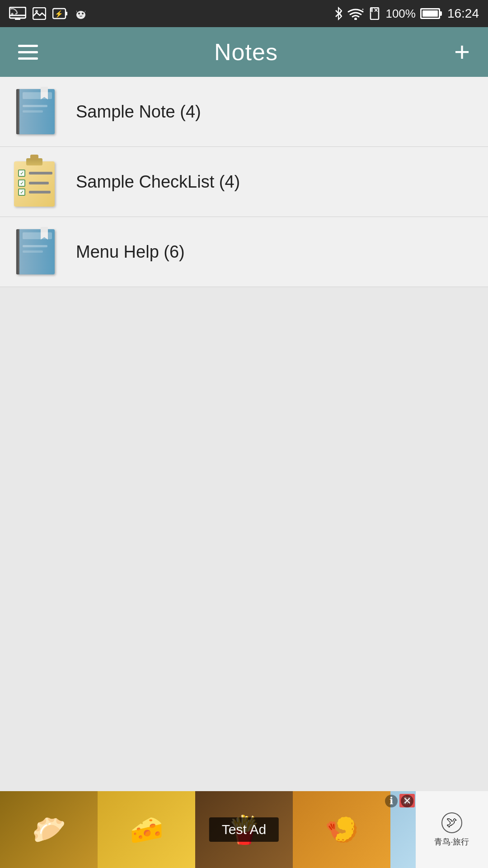  What do you see at coordinates (60, 14) in the screenshot?
I see `charging-icon: ⚡` at bounding box center [60, 14].